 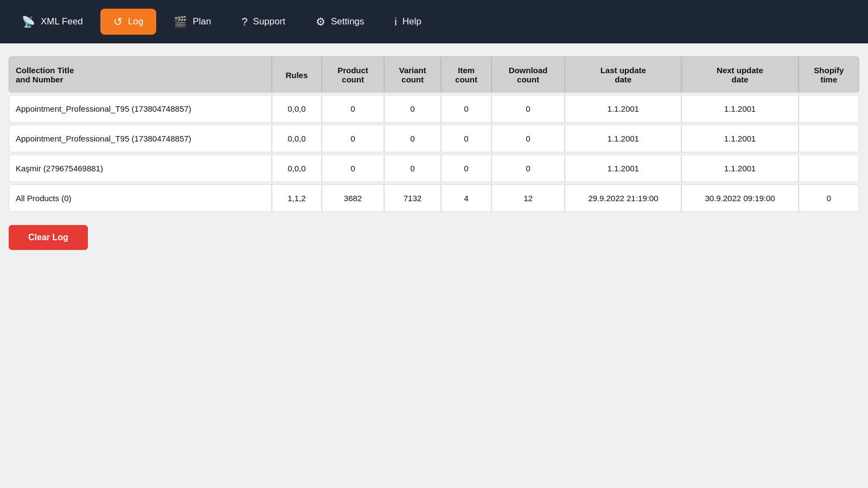 I want to click on nav-item-support: ?Support, so click(x=264, y=22).